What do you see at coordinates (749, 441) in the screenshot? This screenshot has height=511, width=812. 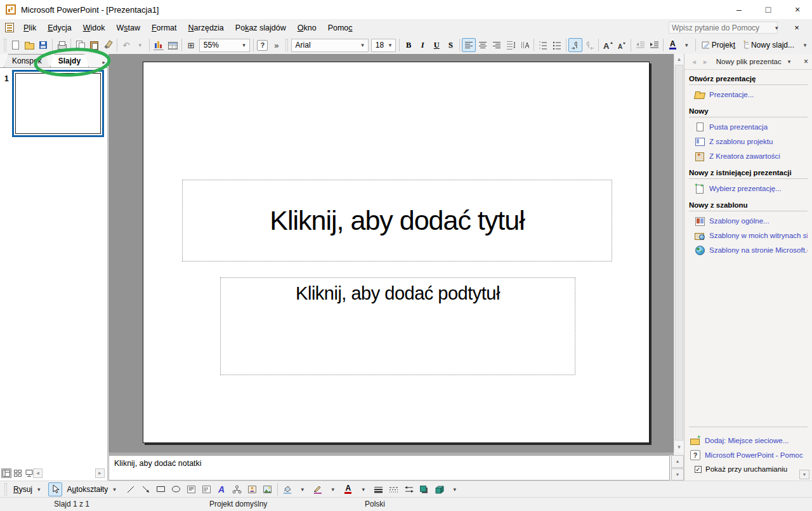 I see `add-network-place-link: Dodaj: Miejsce sieciowe...` at bounding box center [749, 441].